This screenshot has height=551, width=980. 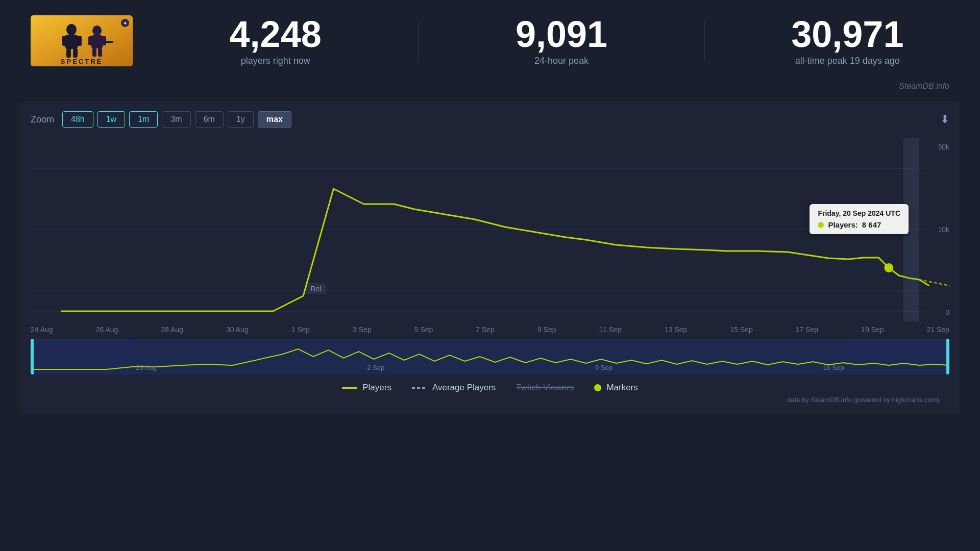 I want to click on legend-avg-line, so click(x=420, y=388).